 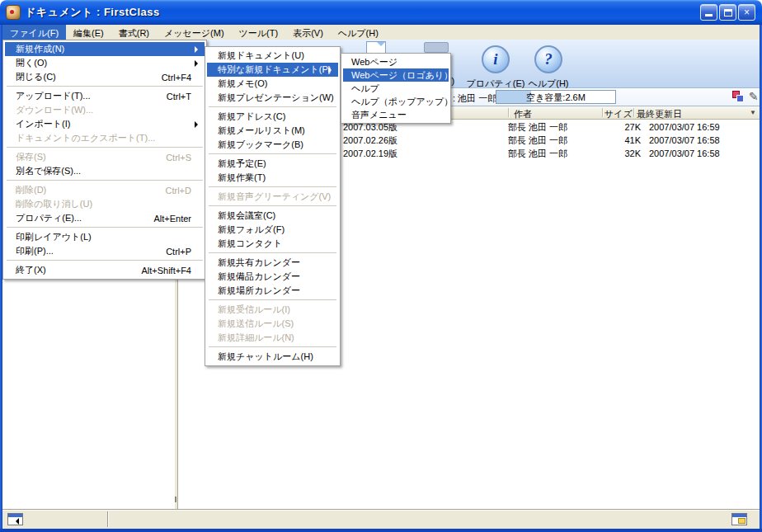 What do you see at coordinates (105, 251) in the screenshot?
I see `menuitem-print: 印刷(P)...Ctrl+P` at bounding box center [105, 251].